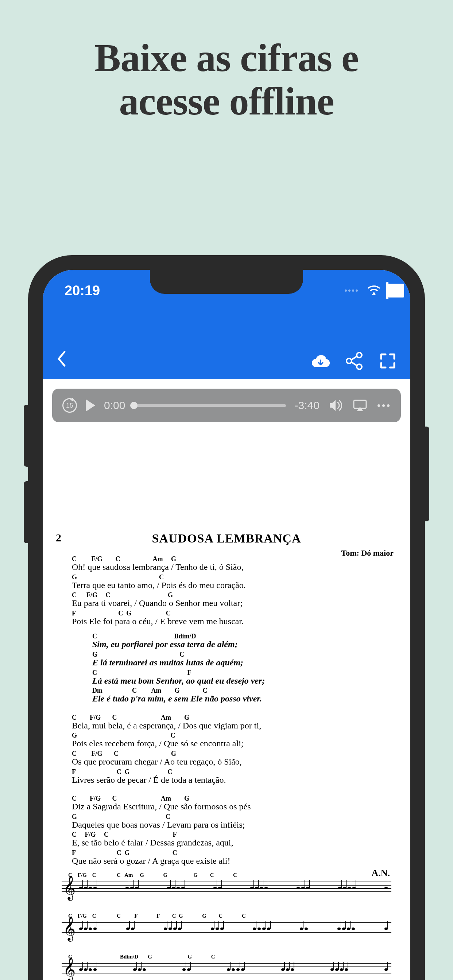 The height and width of the screenshot is (980, 453). I want to click on verse-3: C F/G C Am G Diz a Sagrada Escritura, / …, so click(227, 830).